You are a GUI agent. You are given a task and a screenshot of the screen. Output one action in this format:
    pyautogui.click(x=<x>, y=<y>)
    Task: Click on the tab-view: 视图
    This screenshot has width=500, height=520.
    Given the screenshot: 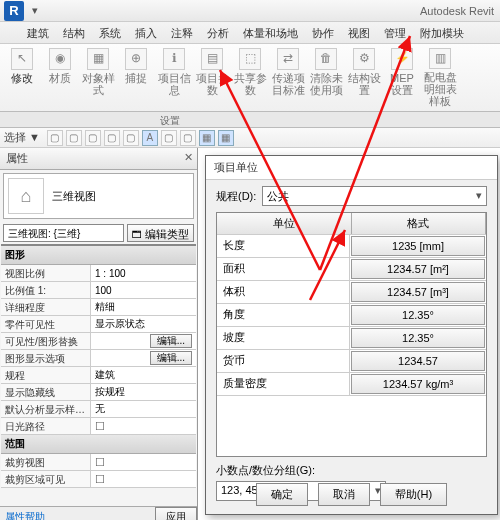 What is the action you would take?
    pyautogui.click(x=359, y=32)
    